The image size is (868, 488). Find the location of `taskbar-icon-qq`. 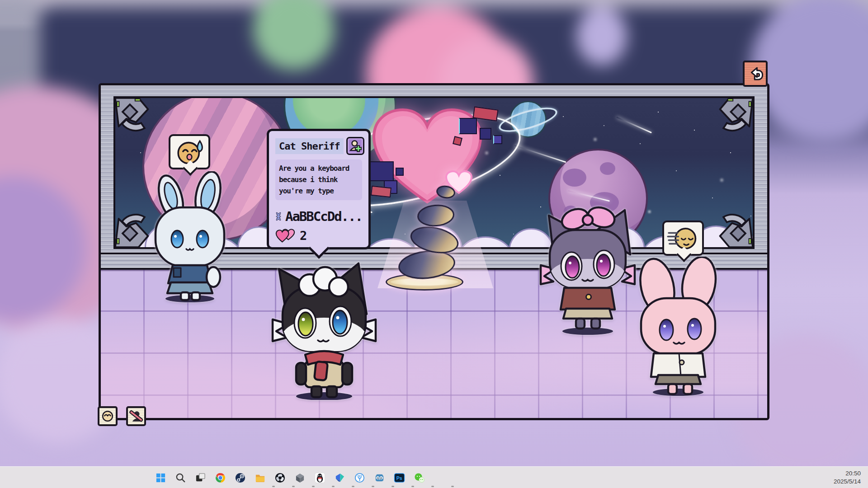

taskbar-icon-qq is located at coordinates (320, 477).